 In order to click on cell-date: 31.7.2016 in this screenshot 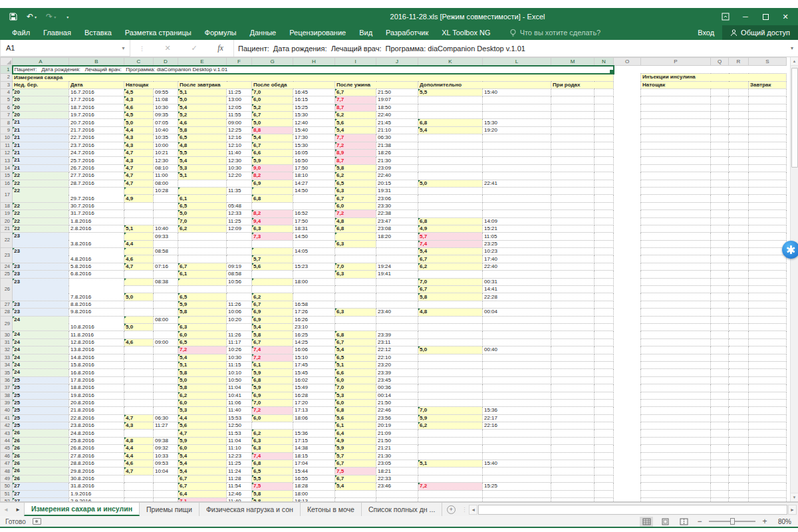, I will do `click(97, 214)`.